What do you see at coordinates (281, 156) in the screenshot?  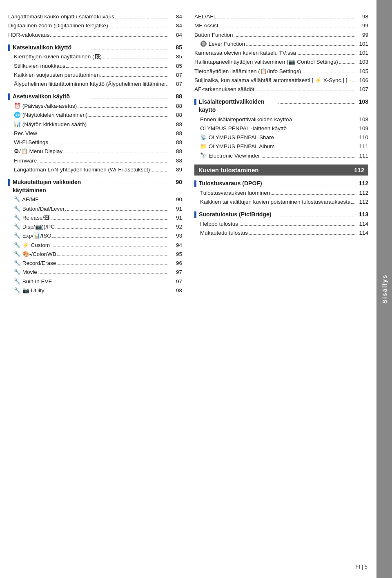 I see `toc-entry: 🔭 Electronic Viewfinder111` at bounding box center [281, 156].